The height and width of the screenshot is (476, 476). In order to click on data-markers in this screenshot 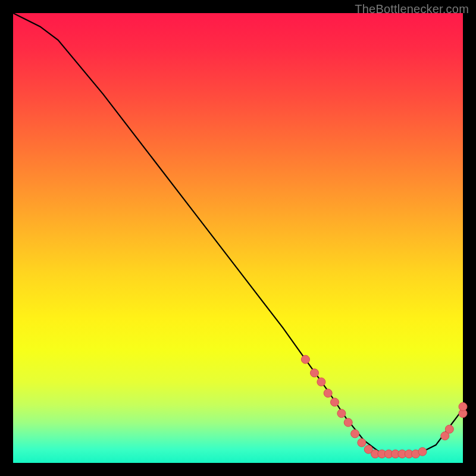, I will do `click(384, 407)`.